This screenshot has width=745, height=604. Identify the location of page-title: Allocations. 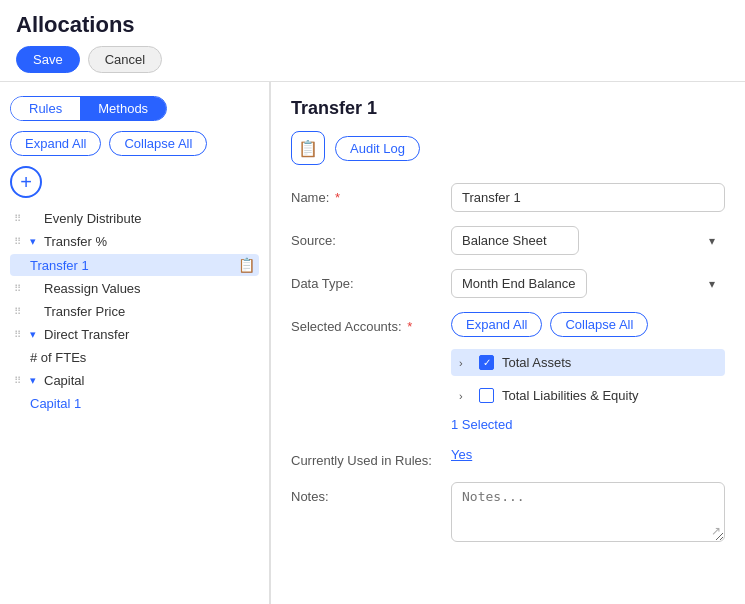
(372, 25).